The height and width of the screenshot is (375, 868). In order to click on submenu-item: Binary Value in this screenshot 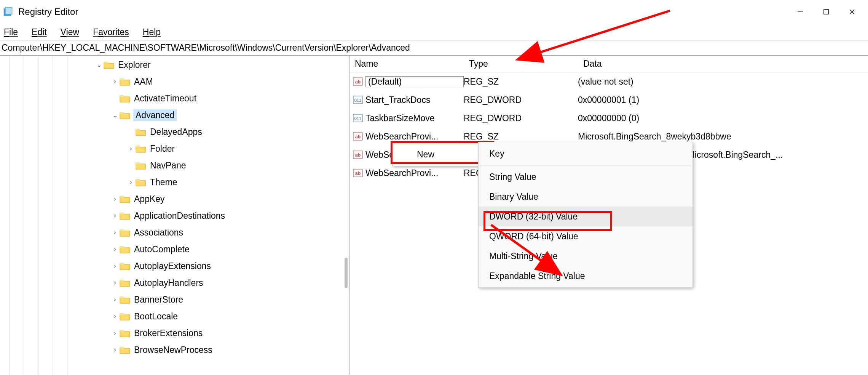, I will do `click(586, 197)`.